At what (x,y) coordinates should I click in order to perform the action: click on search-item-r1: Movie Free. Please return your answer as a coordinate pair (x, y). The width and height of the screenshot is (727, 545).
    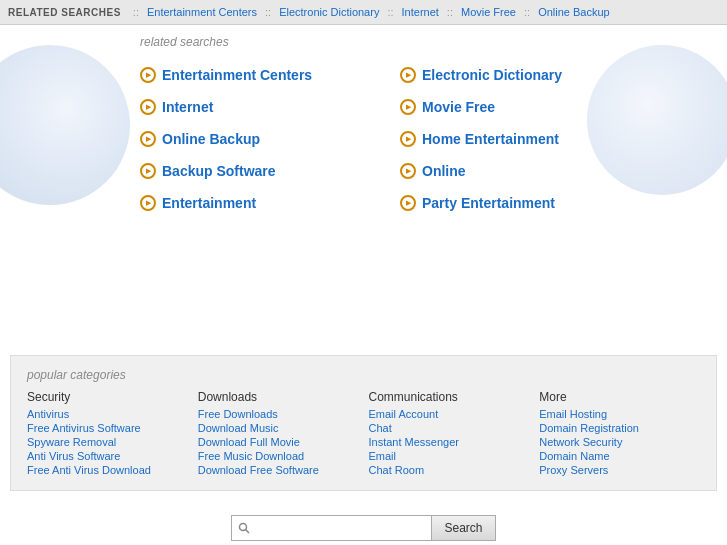
    Looking at the image, I should click on (530, 107).